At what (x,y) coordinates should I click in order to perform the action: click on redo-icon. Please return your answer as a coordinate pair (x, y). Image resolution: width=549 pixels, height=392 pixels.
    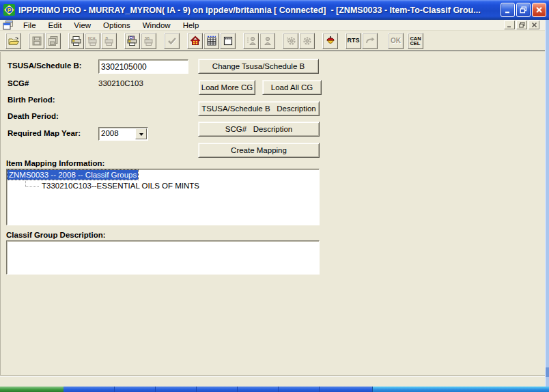
    Looking at the image, I should click on (370, 41).